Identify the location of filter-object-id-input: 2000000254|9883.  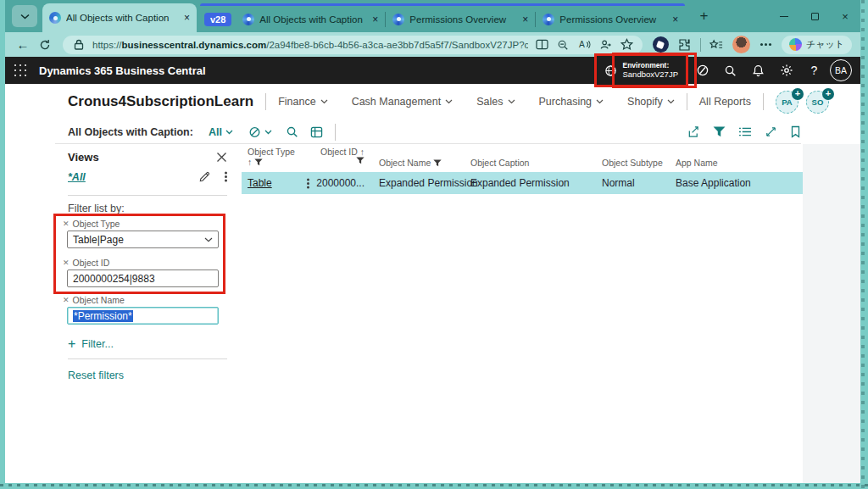
(142, 278).